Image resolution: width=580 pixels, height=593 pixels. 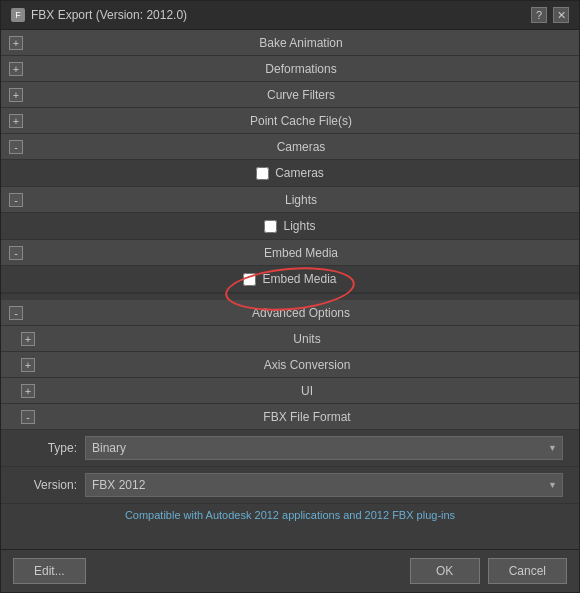 I want to click on embed-media-header-label: Embed Media, so click(x=301, y=253).